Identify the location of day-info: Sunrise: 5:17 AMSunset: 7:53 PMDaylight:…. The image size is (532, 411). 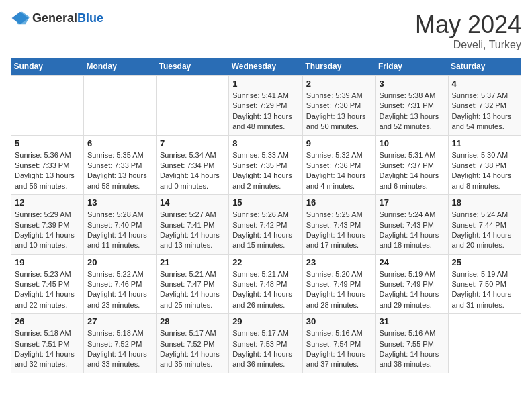
(266, 349).